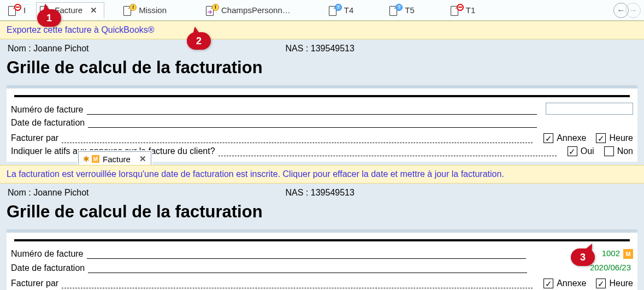 The height and width of the screenshot is (290, 644). Describe the element at coordinates (349, 10) in the screenshot. I see `tab-label: T4` at that location.